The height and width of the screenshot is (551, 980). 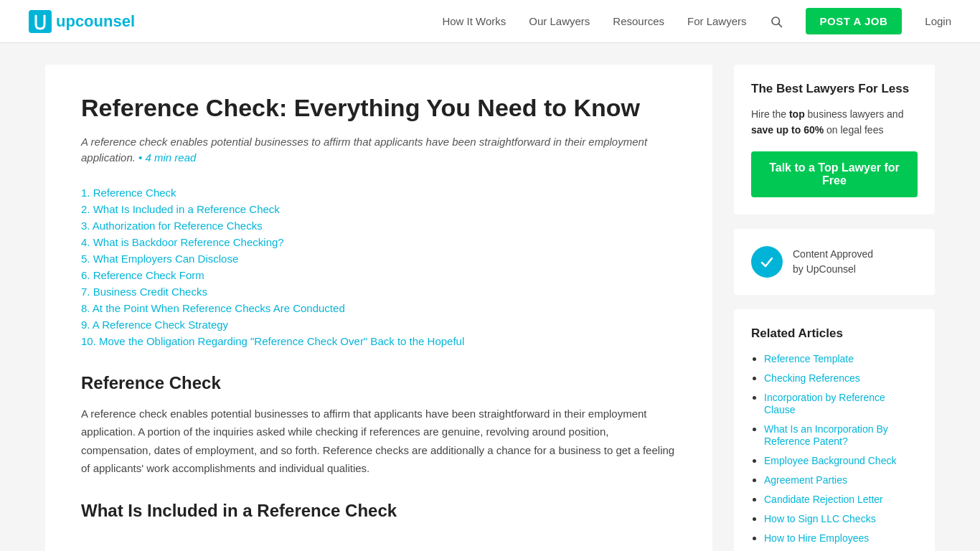 What do you see at coordinates (834, 262) in the screenshot?
I see `approved-badge-card: Content Approved by UpCounsel` at bounding box center [834, 262].